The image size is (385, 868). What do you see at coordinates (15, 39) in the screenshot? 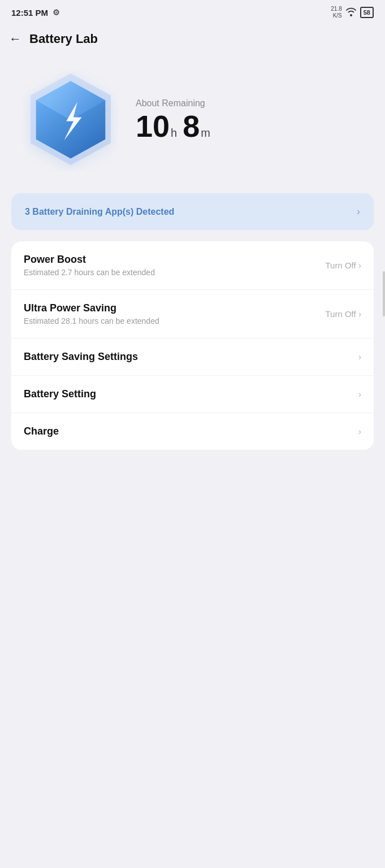
I see `back-button: ←` at bounding box center [15, 39].